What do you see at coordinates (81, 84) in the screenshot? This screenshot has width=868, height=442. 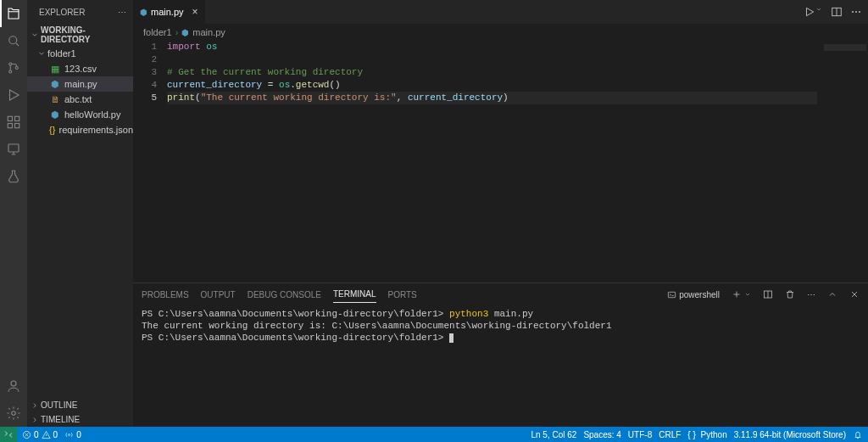 I see `file-label: main.py` at bounding box center [81, 84].